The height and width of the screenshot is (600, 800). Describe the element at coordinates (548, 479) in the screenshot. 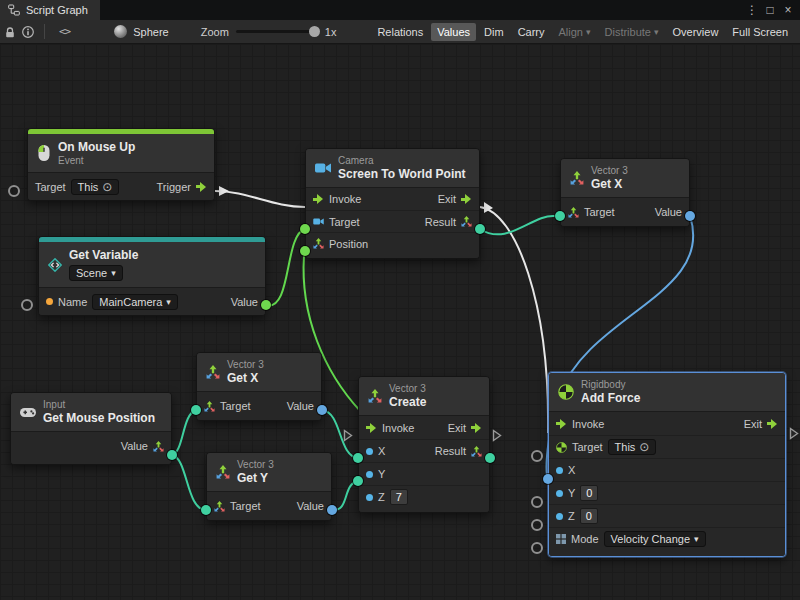

I see `add-force-x-port` at that location.